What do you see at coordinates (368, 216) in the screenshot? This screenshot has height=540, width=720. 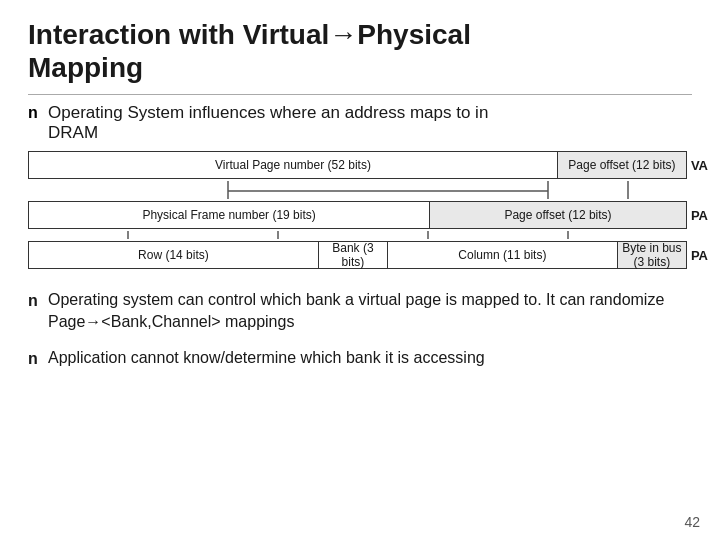 I see `pa-row: Physical Frame number (19 bits) Page off…` at bounding box center [368, 216].